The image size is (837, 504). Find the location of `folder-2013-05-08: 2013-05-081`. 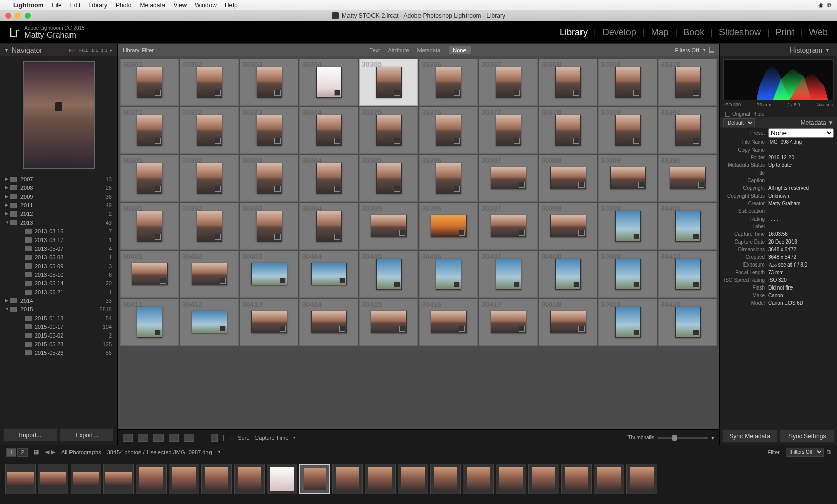

folder-2013-05-08: 2013-05-081 is located at coordinates (58, 257).